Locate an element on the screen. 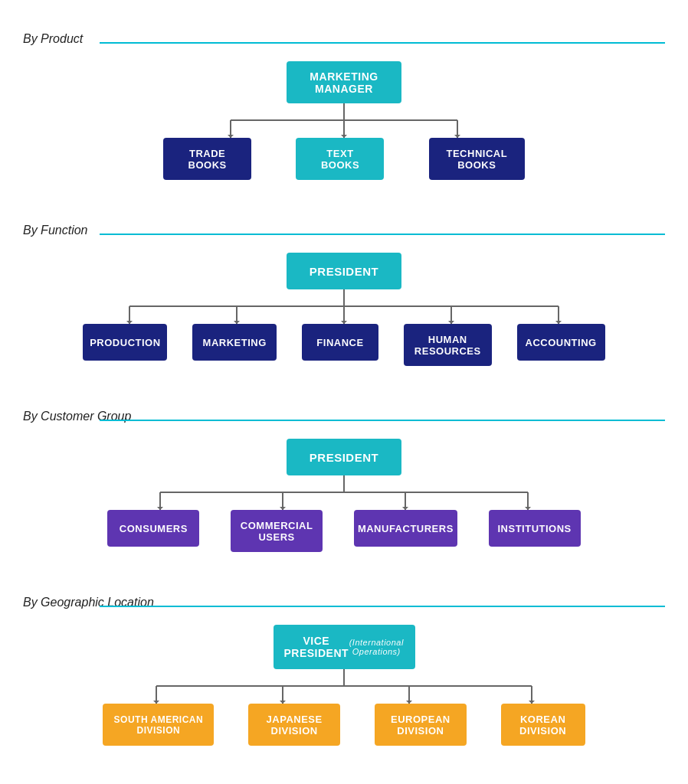 Image resolution: width=688 pixels, height=784 pixels. connector-geographic is located at coordinates (344, 686).